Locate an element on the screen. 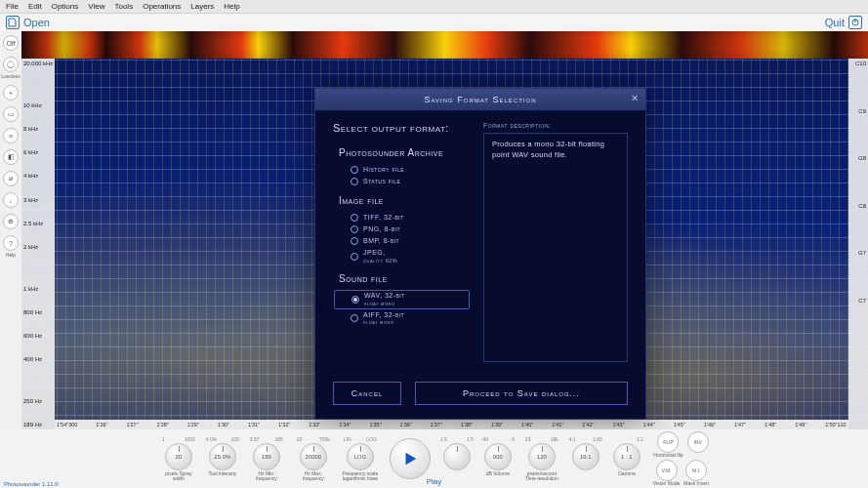 This screenshot has width=868, height=488. toggle-v.m.: V.M. is located at coordinates (667, 470).